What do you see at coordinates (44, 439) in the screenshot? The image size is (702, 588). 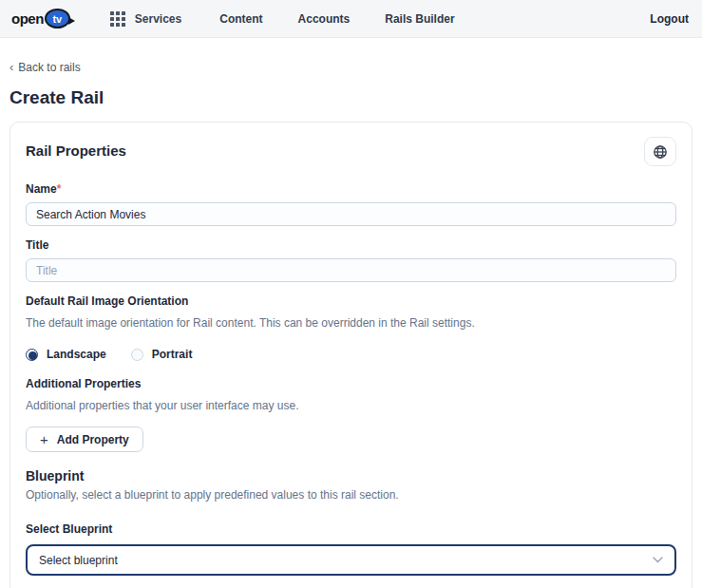 I see `plus-icon: +` at bounding box center [44, 439].